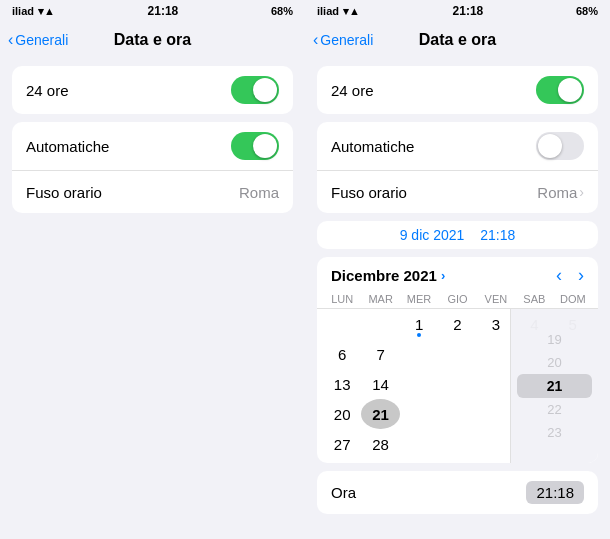 The image size is (610, 539). I want to click on ora-value: 21:18, so click(555, 492).